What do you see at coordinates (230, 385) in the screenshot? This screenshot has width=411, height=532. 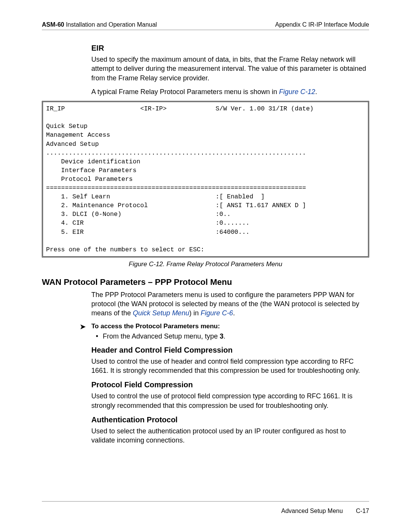 I see `pfc-heading: Protocol Field Compression` at bounding box center [230, 385].